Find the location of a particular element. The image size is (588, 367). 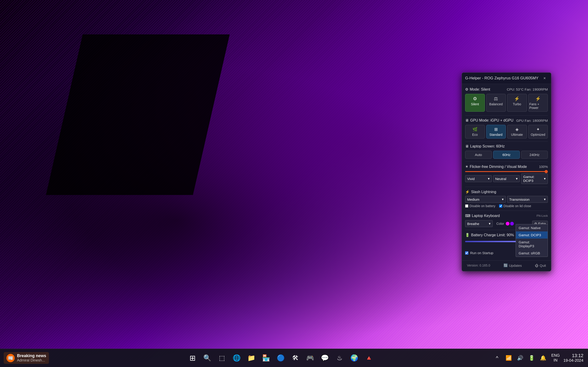

chevron-down-icon-6: ▾ is located at coordinates (490, 224).